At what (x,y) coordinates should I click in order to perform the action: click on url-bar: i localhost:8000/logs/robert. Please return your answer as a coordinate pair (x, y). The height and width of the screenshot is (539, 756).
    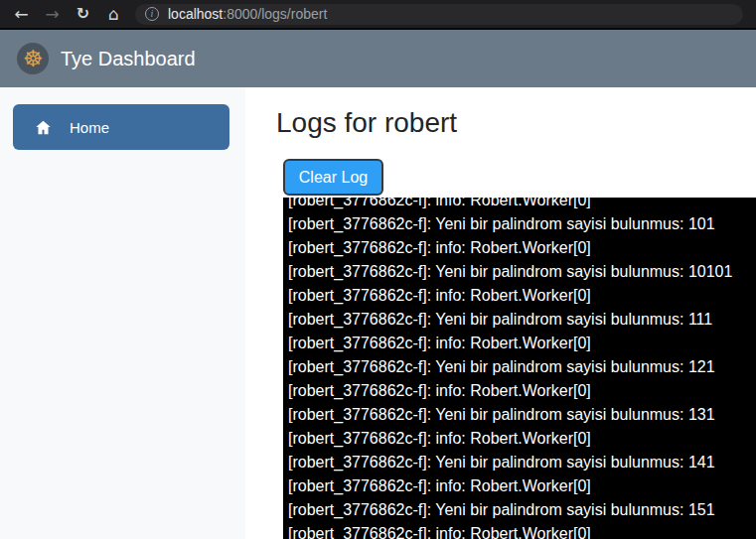
    Looking at the image, I should click on (439, 14).